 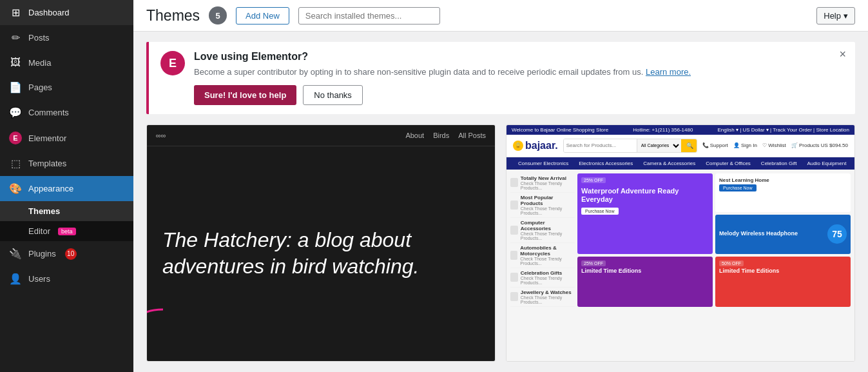 What do you see at coordinates (15, 164) in the screenshot?
I see `templates-icon: ⬚` at bounding box center [15, 164].